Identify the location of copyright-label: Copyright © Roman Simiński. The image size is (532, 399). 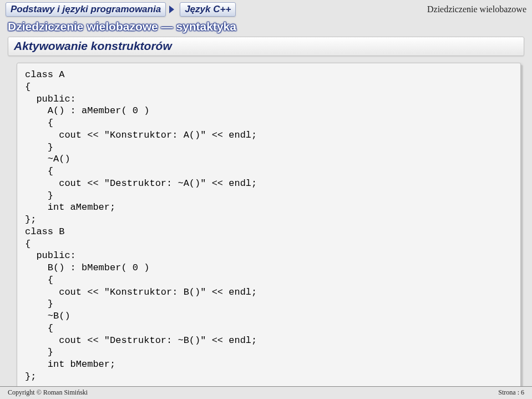
(48, 393).